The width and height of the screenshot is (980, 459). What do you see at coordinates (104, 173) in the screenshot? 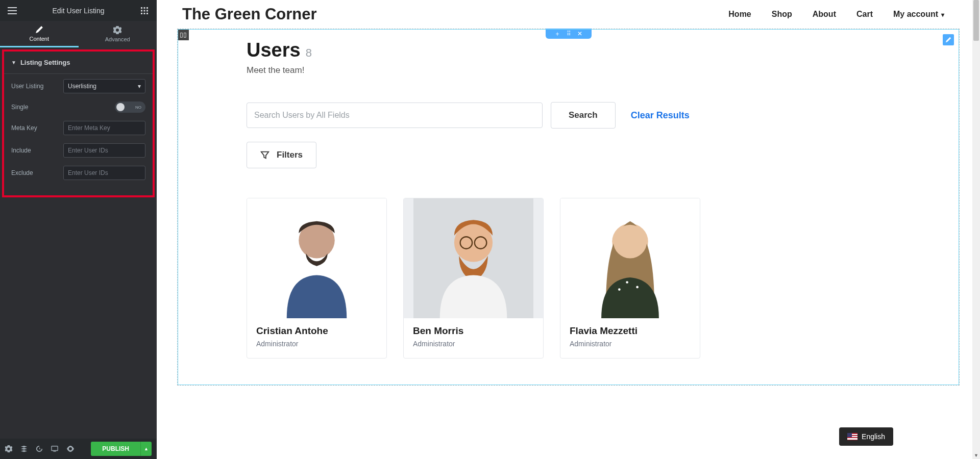
I see `exclude-input` at bounding box center [104, 173].